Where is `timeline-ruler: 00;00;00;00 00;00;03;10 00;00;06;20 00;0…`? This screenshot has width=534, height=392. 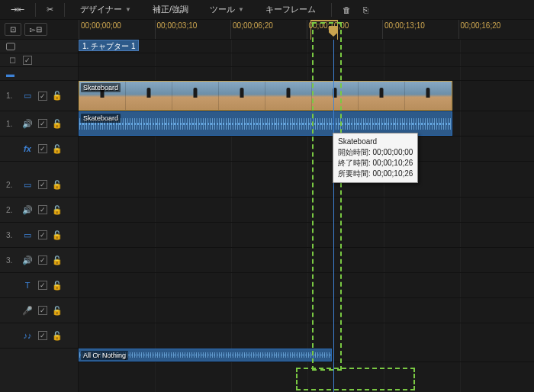 timeline-ruler: 00;00;00;00 00;00;03;10 00;00;06;20 00;0… is located at coordinates (307, 29).